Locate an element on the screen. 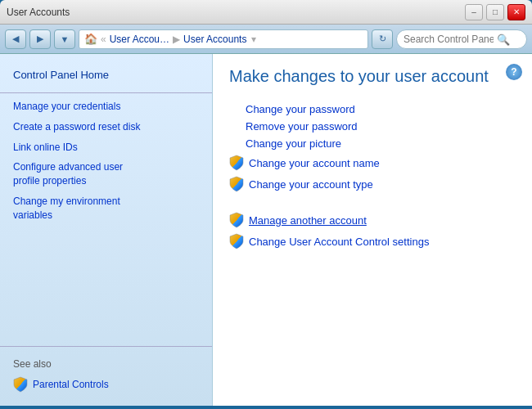 The image size is (532, 409). see-also-label: See also is located at coordinates (106, 364).